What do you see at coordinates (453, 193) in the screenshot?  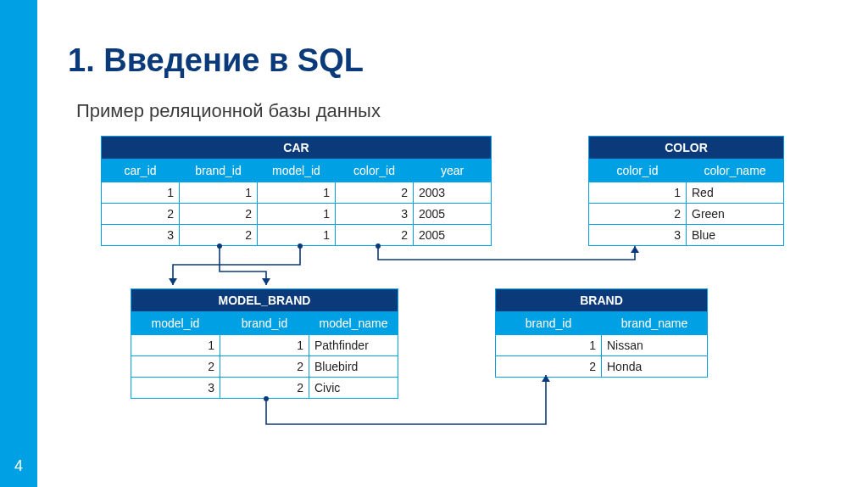 I see `cell: 2003` at bounding box center [453, 193].